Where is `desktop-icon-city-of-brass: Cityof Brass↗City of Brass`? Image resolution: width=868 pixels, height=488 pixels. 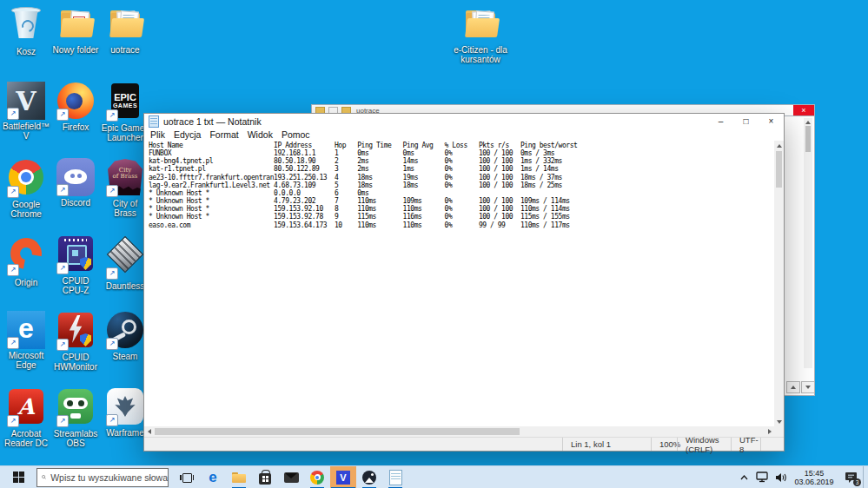
desktop-icon-city-of-brass: Cityof Brass↗City of Brass is located at coordinates (125, 188).